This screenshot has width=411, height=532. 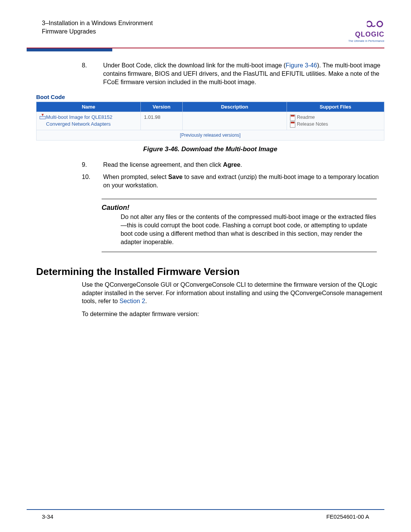 I want to click on boot-code-table: Name Version Description Support Files M…, so click(x=210, y=121).